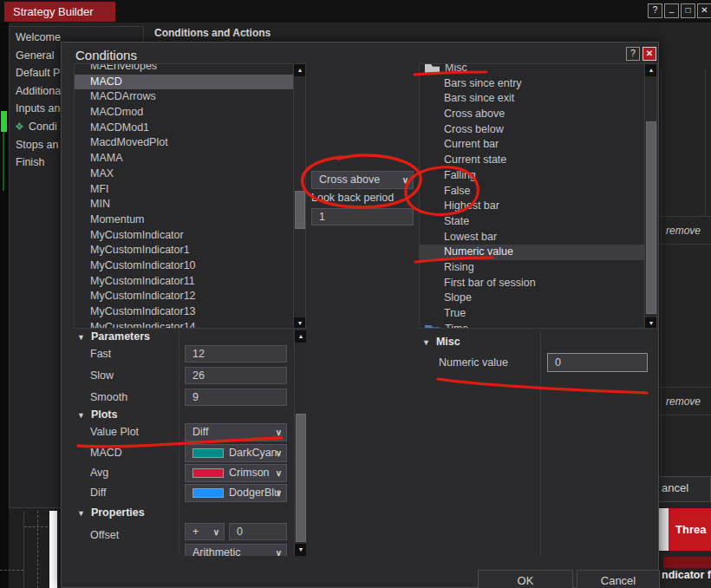 This screenshot has height=588, width=711. I want to click on cancel-button: Cancel, so click(618, 579).